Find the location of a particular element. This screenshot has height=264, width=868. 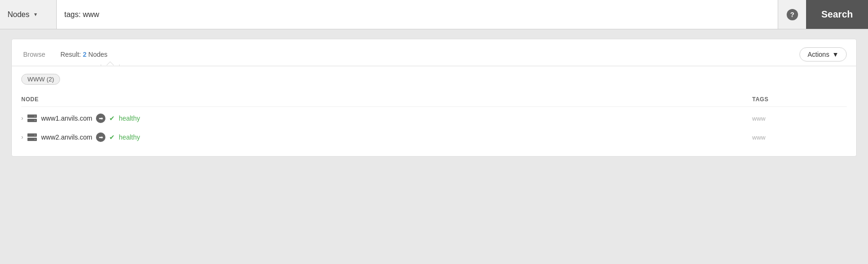

group-badge: WWW (2) is located at coordinates (41, 79).